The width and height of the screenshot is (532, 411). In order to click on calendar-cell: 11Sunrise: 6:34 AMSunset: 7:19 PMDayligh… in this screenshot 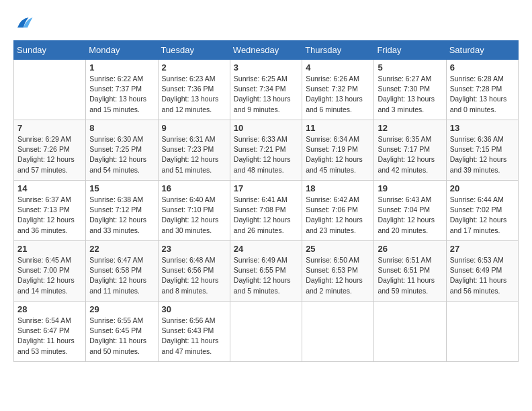, I will do `click(339, 150)`.